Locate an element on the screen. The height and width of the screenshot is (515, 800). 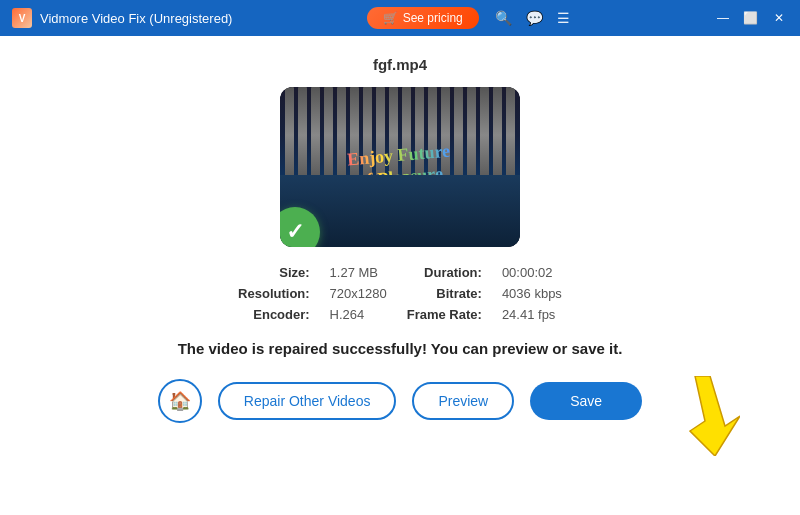
search-icon: 🔍 is located at coordinates (504, 18).